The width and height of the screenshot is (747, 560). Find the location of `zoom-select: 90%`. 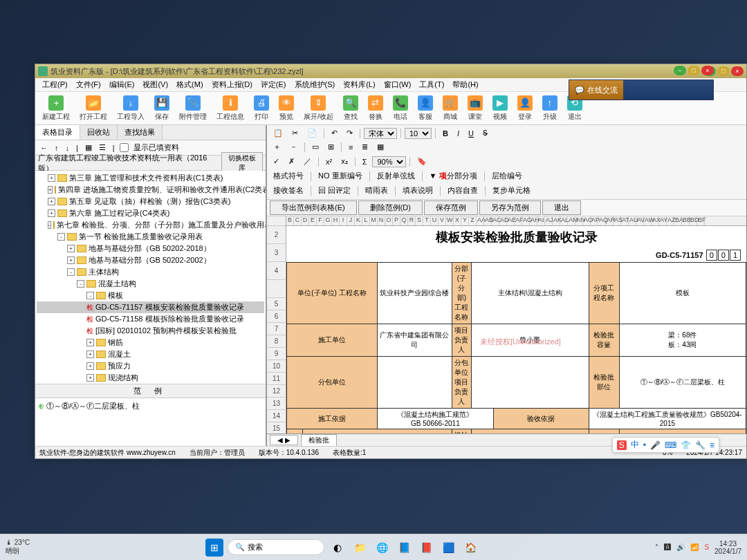

zoom-select: 90% is located at coordinates (389, 162).